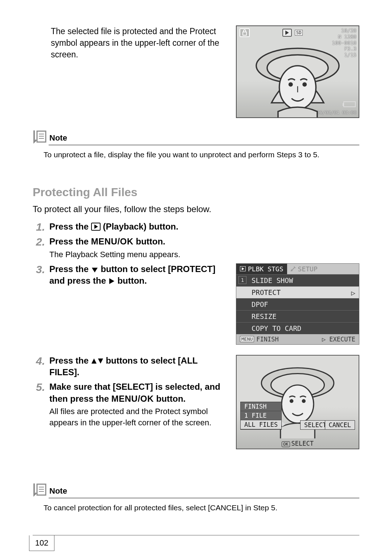 The image size is (392, 555). I want to click on protect-target-dropdown: FINISH 1 FILE ALL FILES, so click(261, 416).